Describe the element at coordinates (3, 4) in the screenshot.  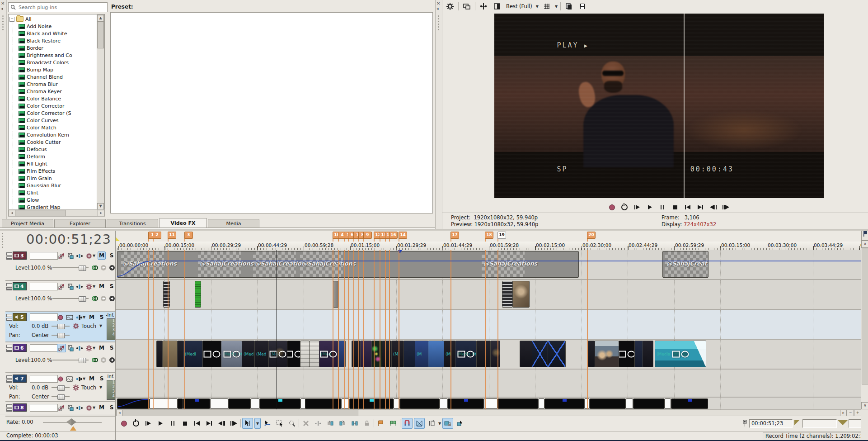
I see `close-panel-icon: ✕` at that location.